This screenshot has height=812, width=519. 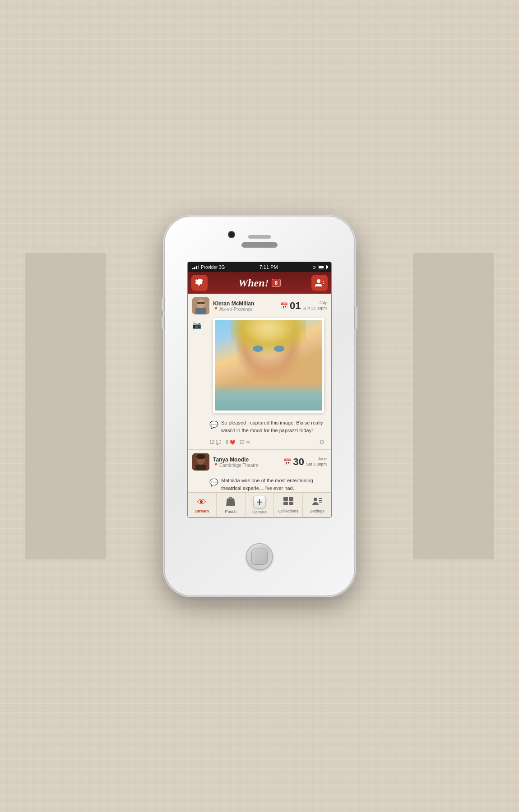 I want to click on silent-switch, so click(x=260, y=237).